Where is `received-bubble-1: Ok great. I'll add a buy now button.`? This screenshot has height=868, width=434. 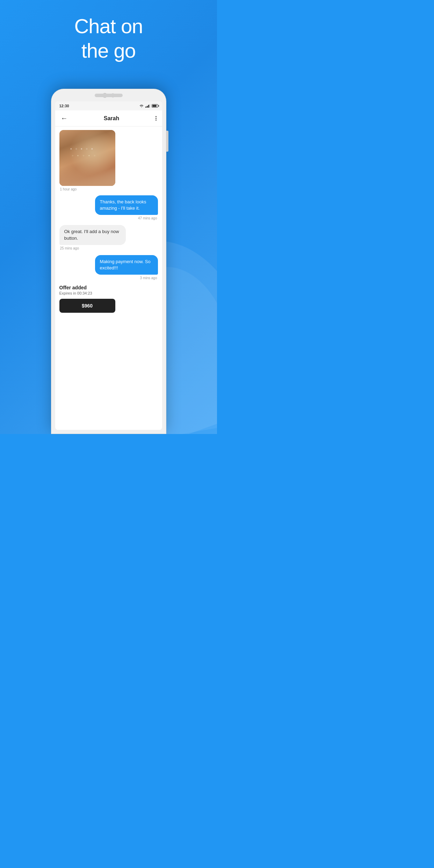
received-bubble-1: Ok great. I'll add a buy now button. is located at coordinates (93, 235).